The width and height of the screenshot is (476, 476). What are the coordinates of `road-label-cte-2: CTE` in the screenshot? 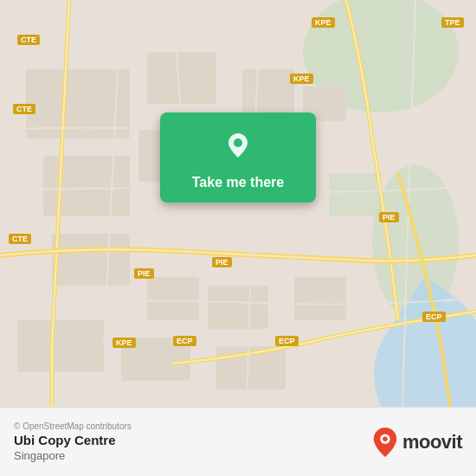 It's located at (24, 109).